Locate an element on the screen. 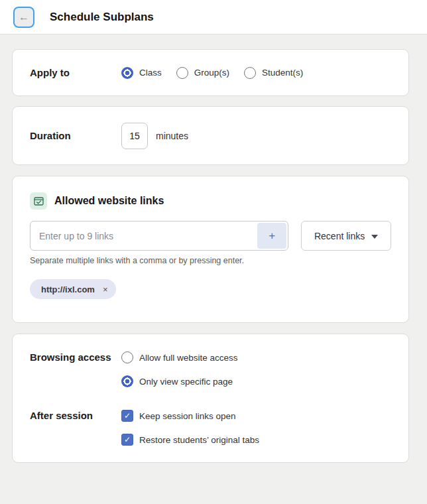  radio-option-specific-page: Only view specific page is located at coordinates (180, 381).